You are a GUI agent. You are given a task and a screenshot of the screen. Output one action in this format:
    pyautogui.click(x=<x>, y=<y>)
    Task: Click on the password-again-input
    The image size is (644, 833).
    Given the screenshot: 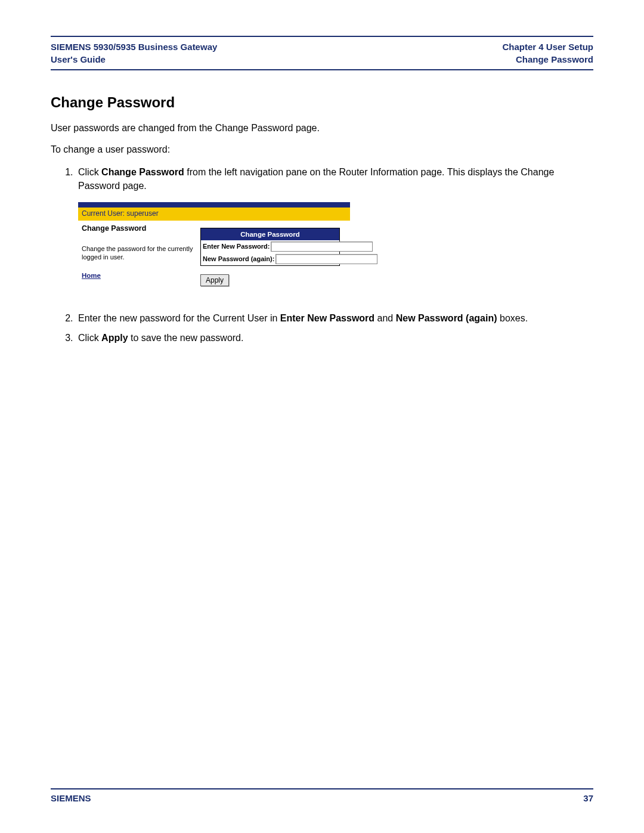 What is the action you would take?
    pyautogui.click(x=327, y=259)
    